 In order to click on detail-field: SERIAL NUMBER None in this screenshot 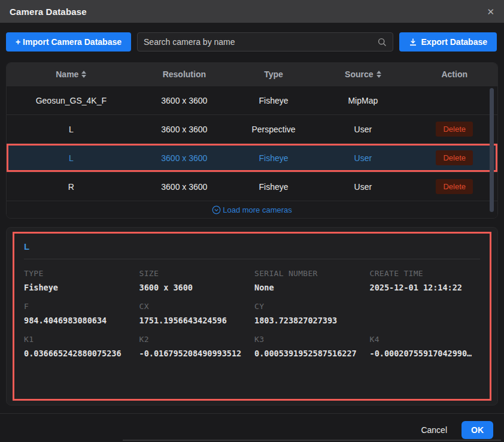, I will do `click(310, 280)`.